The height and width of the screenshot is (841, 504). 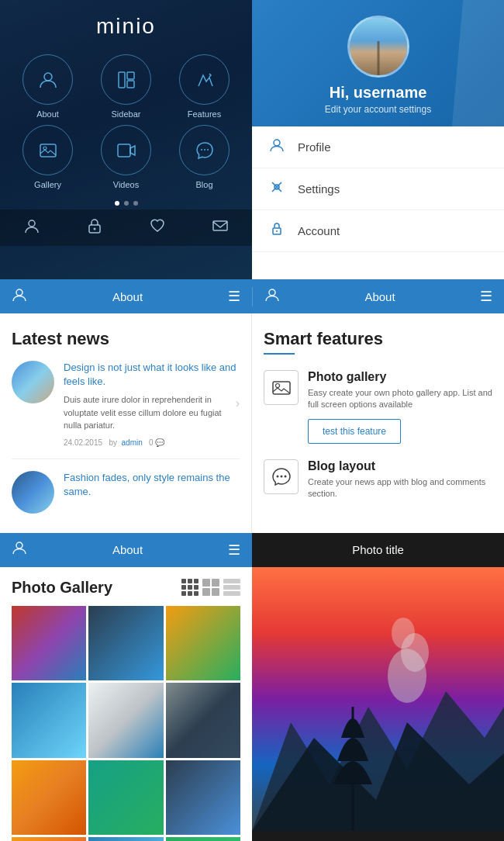 What do you see at coordinates (126, 424) in the screenshot?
I see `latest-news-section: Latest news Design is not just what it l…` at bounding box center [126, 424].